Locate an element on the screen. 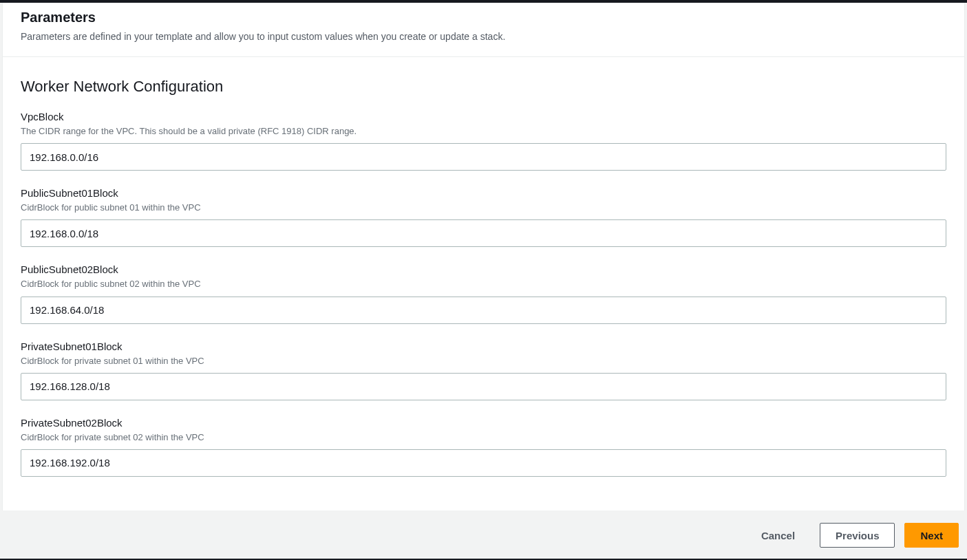 This screenshot has height=560, width=967. vpc-block-field: VpcBlock The CIDR range for the VPC. Thi… is located at coordinates (483, 140).